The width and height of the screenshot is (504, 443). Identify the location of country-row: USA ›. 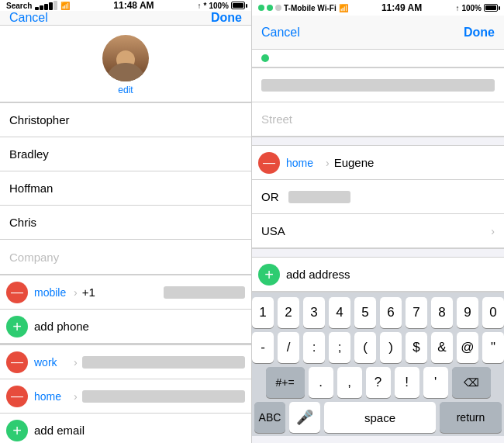
(378, 231).